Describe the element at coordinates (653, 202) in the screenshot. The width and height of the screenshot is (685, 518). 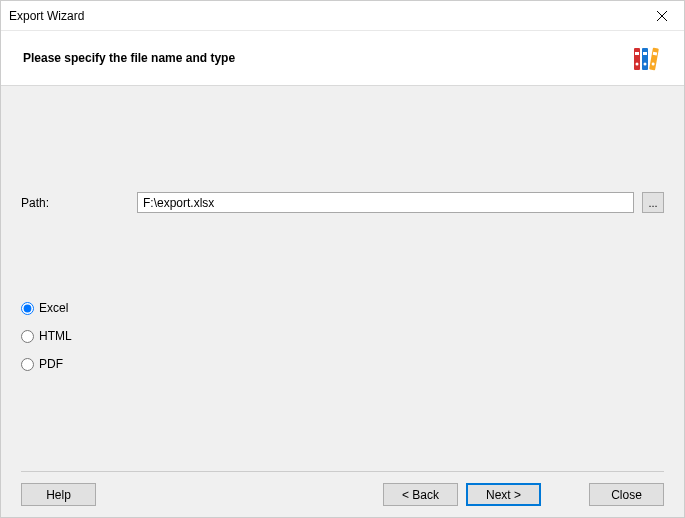
I see `browse-button: ...` at that location.